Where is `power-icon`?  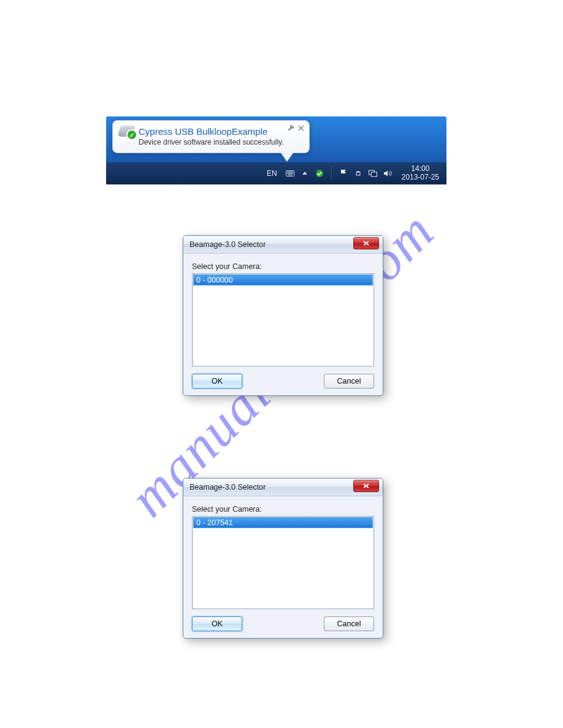
power-icon is located at coordinates (358, 173).